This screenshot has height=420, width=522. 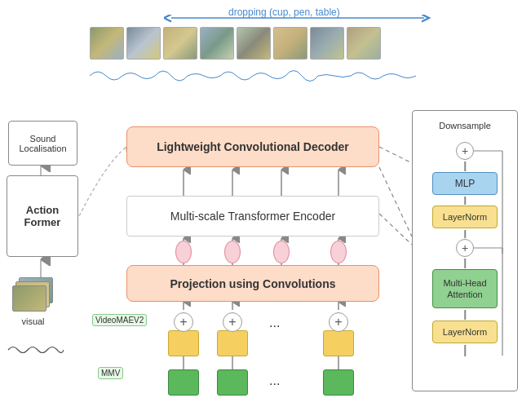 What do you see at coordinates (465, 151) in the screenshot?
I see `rp-plus-1: +` at bounding box center [465, 151].